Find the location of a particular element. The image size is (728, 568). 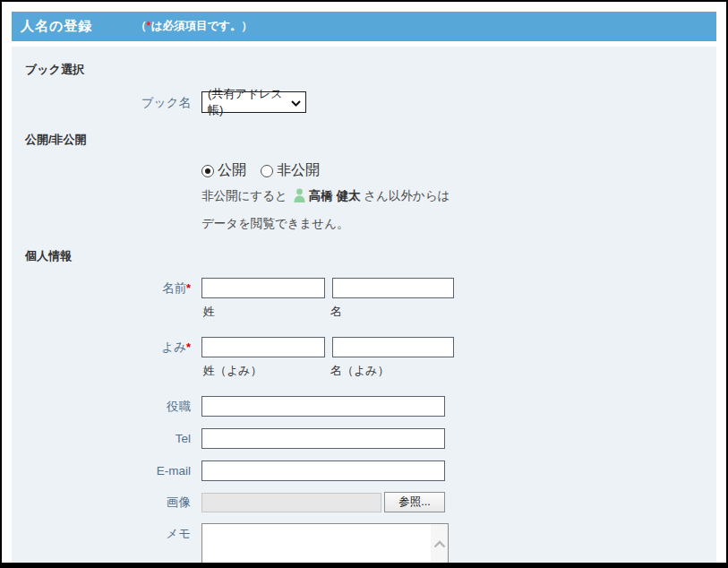

image-row: 画像 参照... is located at coordinates (364, 502).